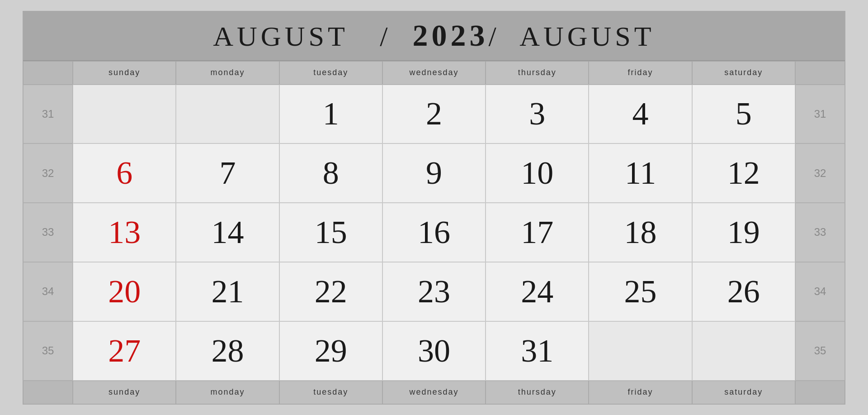 The image size is (868, 415). What do you see at coordinates (744, 114) in the screenshot?
I see `cal-cell-w0d6: 5` at bounding box center [744, 114].